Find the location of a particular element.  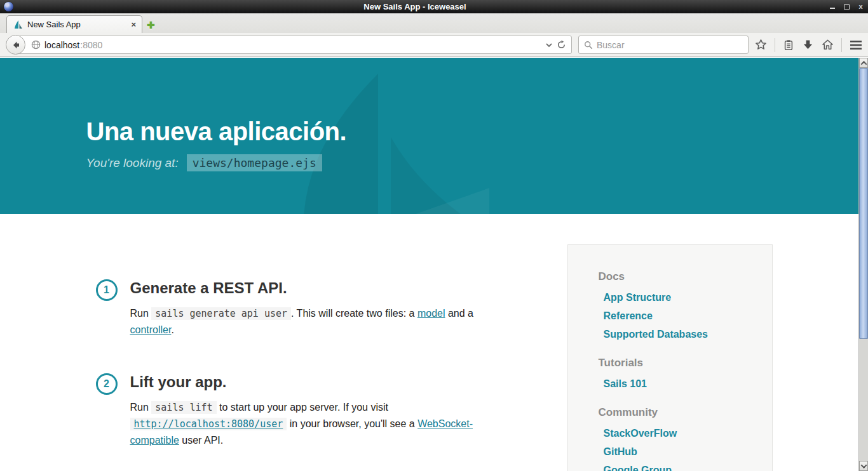

model-link: model is located at coordinates (431, 314).